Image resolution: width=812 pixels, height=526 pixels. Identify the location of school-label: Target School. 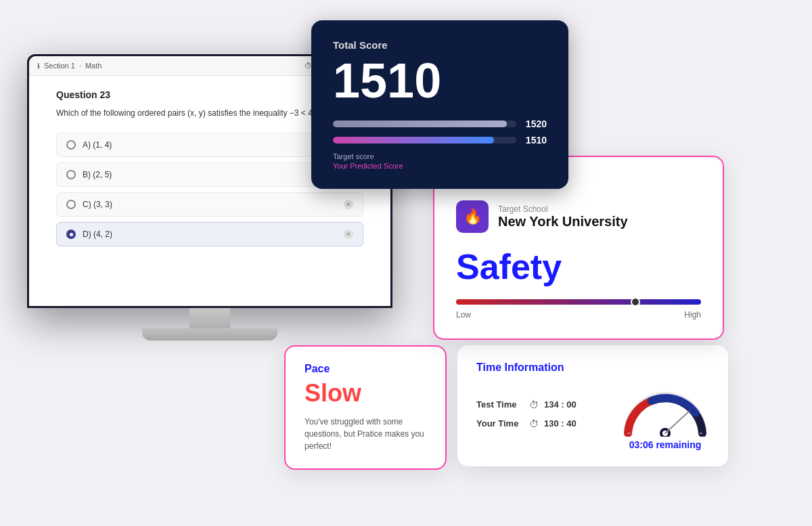
(563, 209).